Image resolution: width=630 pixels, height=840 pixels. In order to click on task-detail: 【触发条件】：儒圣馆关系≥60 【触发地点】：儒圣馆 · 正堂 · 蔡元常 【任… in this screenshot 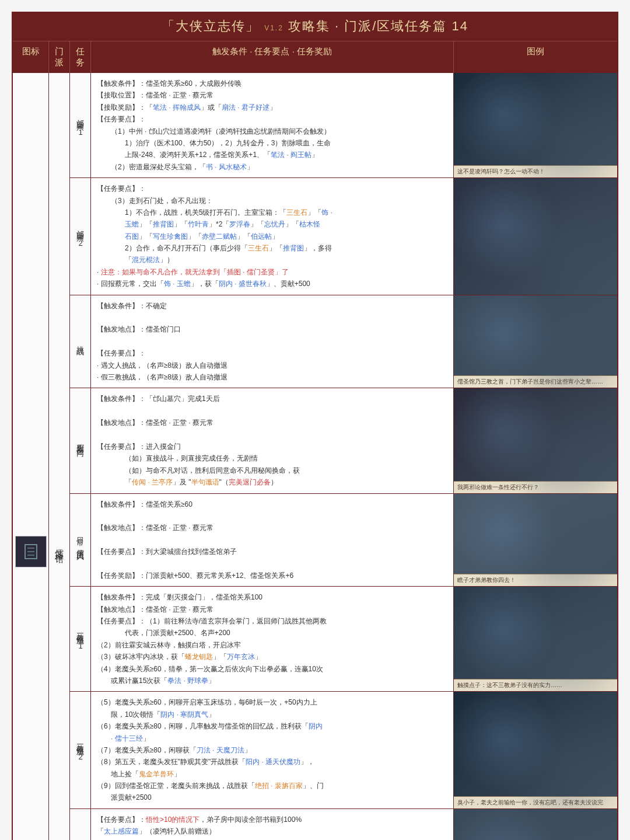, I will do `click(272, 541)`.